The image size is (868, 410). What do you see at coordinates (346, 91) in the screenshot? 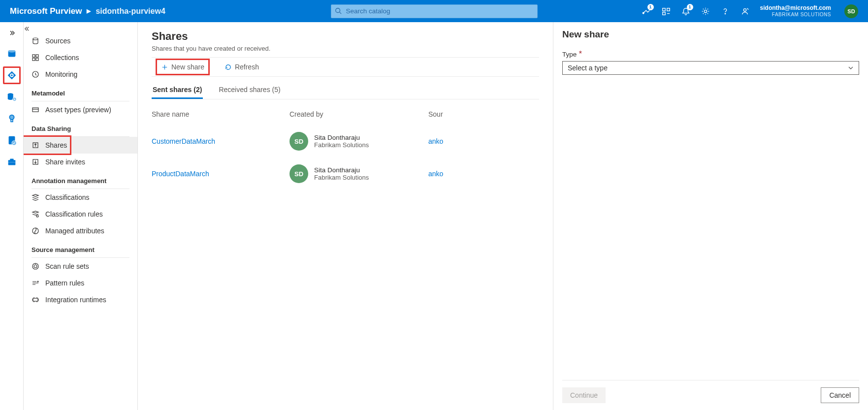
I see `tabs: Sent shares (2) Received shares (5)` at bounding box center [346, 91].